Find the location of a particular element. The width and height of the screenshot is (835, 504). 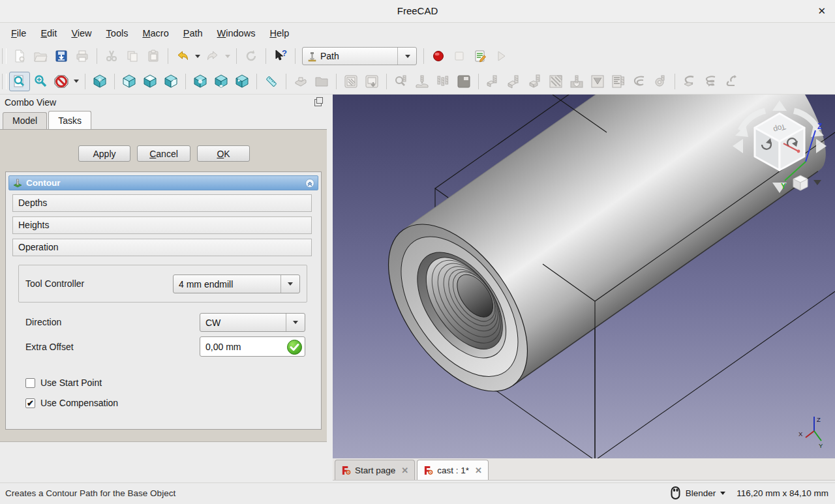

document-tab-bar: Start page ✕ cast : 1* ✕ is located at coordinates (584, 469).